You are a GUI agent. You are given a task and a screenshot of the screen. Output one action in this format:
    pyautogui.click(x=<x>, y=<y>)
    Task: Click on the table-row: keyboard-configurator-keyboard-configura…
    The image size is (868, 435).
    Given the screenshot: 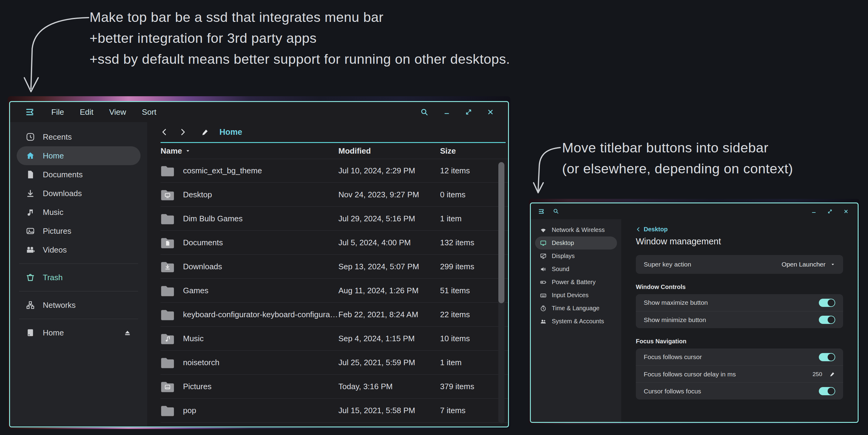 What is the action you would take?
    pyautogui.click(x=334, y=315)
    